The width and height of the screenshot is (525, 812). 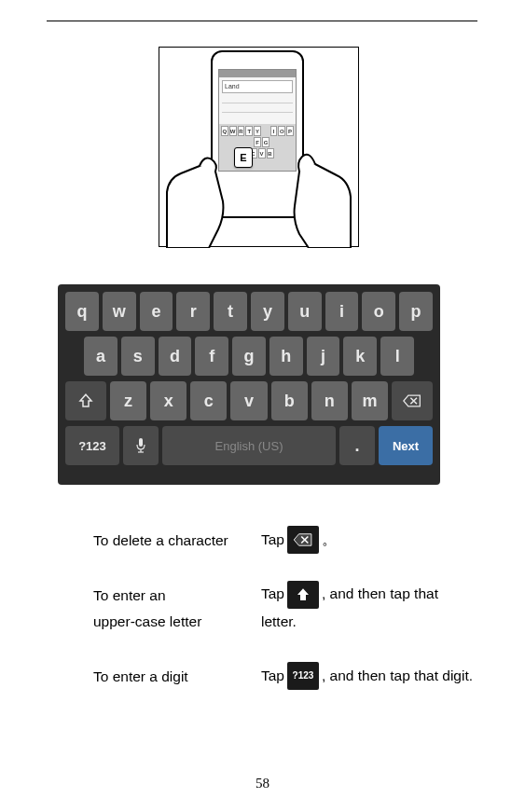 What do you see at coordinates (129, 401) in the screenshot?
I see `key-z: z` at bounding box center [129, 401].